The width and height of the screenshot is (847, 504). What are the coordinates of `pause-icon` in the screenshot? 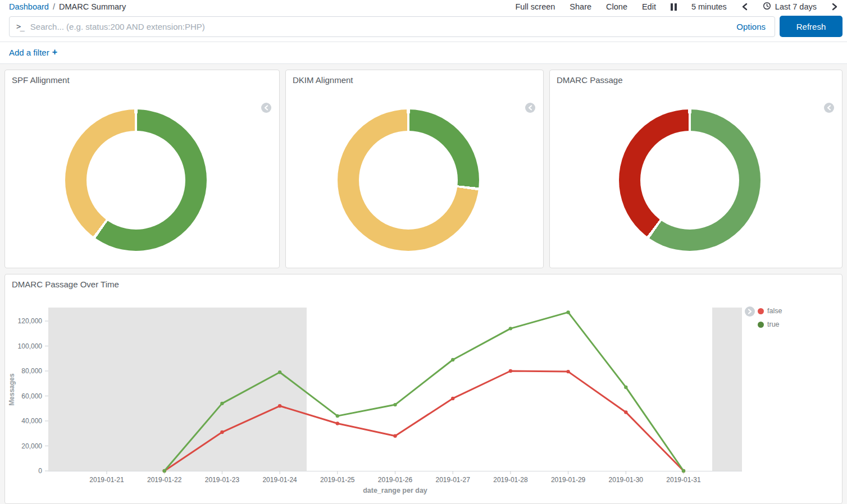 It's located at (674, 7).